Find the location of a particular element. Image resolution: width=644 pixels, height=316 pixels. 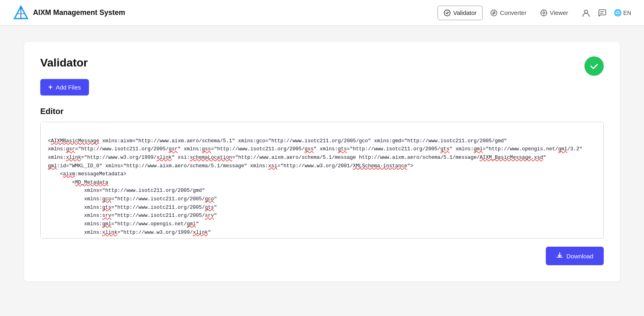

page-title: Validator is located at coordinates (322, 63).